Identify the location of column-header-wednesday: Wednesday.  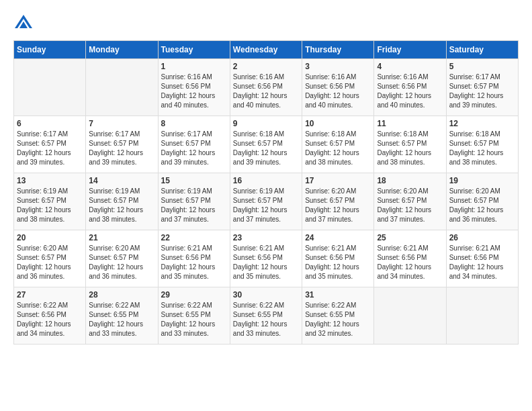
(266, 50).